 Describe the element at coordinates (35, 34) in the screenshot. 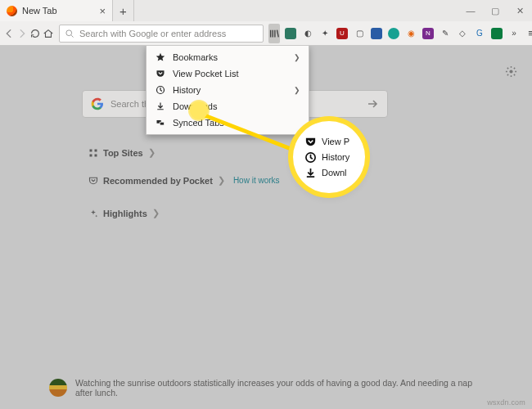

I see `reload-button` at that location.